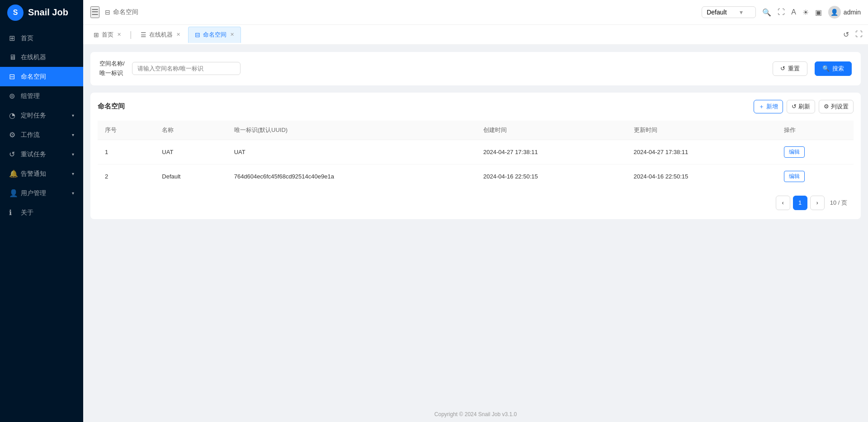 The height and width of the screenshot is (422, 868). Describe the element at coordinates (835, 12) in the screenshot. I see `avatar: 👤` at that location.